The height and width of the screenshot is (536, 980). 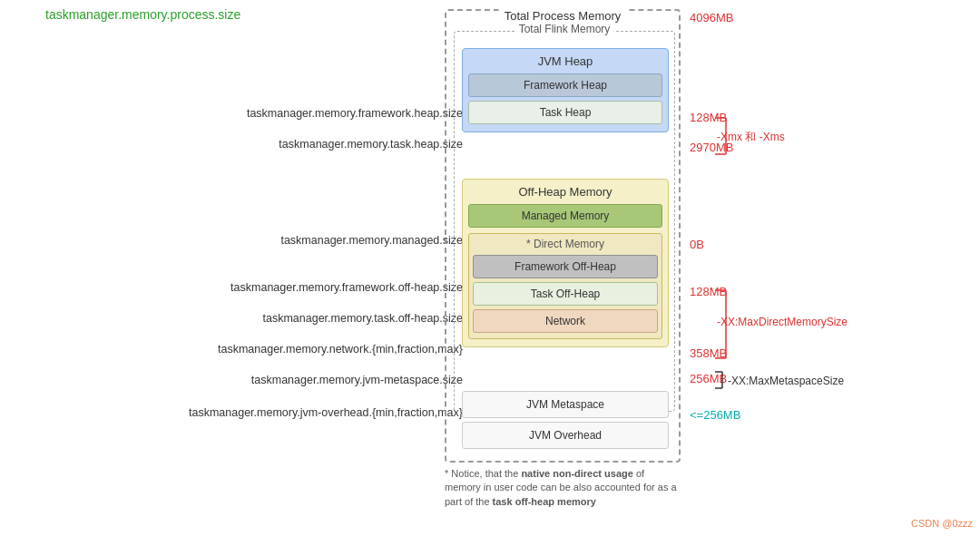 What do you see at coordinates (565, 216) in the screenshot?
I see `managed-memory-box: Managed Memory` at bounding box center [565, 216].